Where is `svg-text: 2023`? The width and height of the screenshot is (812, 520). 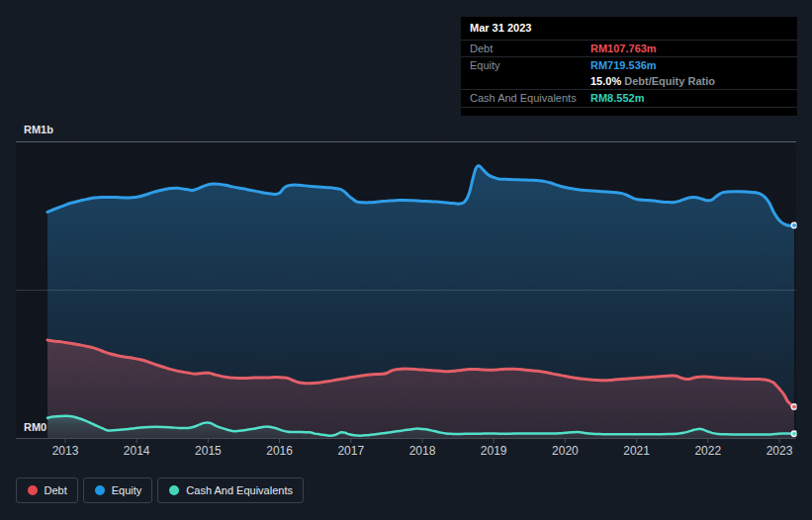 svg-text: 2023 is located at coordinates (779, 451).